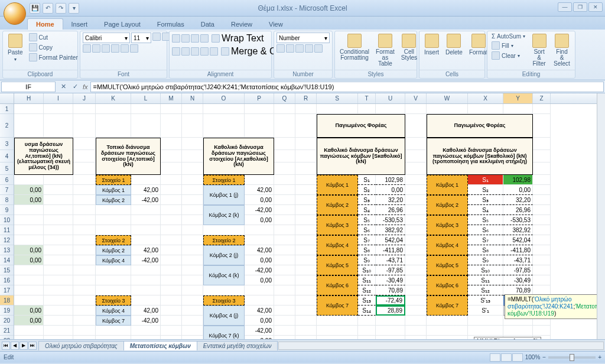 The width and height of the screenshot is (605, 364). Describe the element at coordinates (87, 48) in the screenshot. I see `bold-icon` at that location.